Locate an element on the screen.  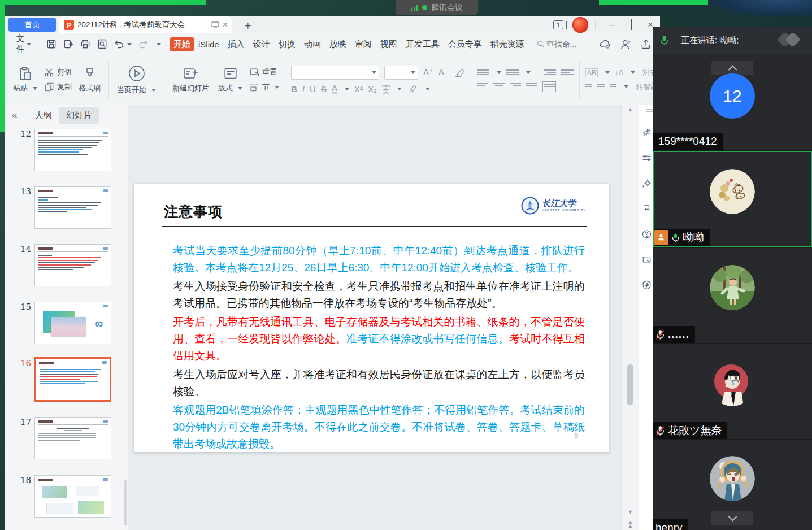
participant-tile-4: 花敗ツ無奈 is located at coordinates (732, 392).